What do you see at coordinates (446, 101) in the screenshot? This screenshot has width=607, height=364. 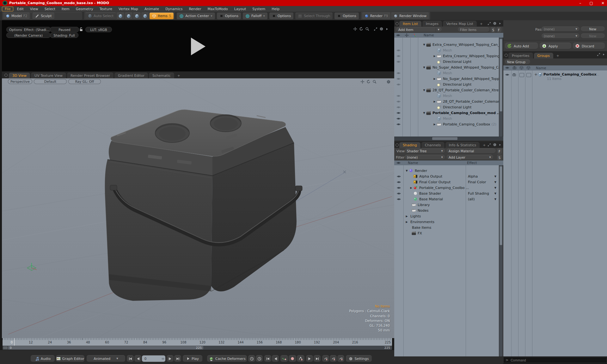 I see `item-row: ▶28_QT_Portable_Cooler_Coleman_Xtr...` at bounding box center [446, 101].